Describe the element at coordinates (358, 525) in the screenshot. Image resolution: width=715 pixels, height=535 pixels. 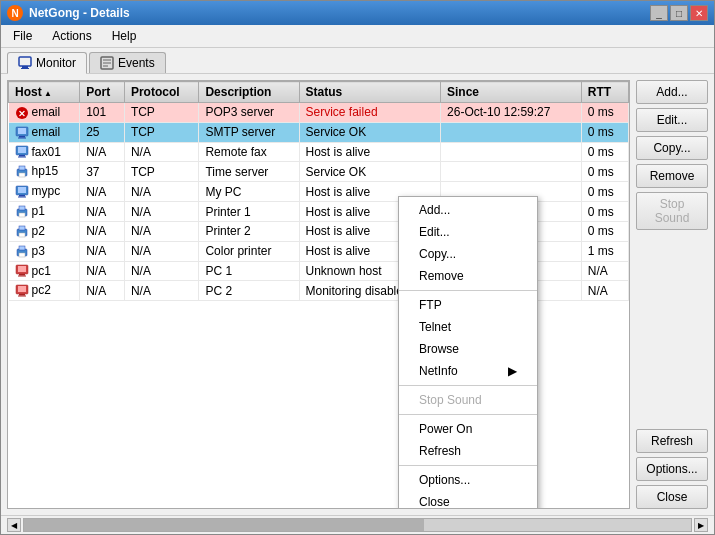
I see `horizontal-scrollbar: ◀ ▶` at that location.